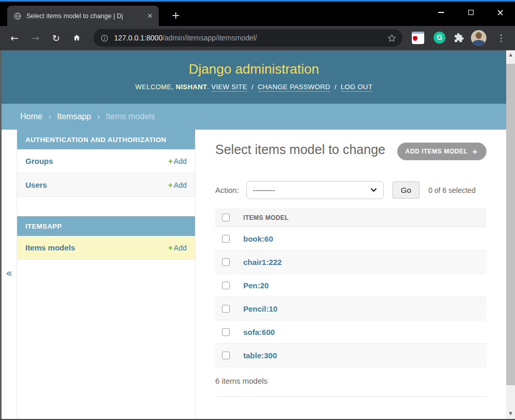  Describe the element at coordinates (9, 274) in the screenshot. I see `sidebar-toggle-strip: «` at that location.